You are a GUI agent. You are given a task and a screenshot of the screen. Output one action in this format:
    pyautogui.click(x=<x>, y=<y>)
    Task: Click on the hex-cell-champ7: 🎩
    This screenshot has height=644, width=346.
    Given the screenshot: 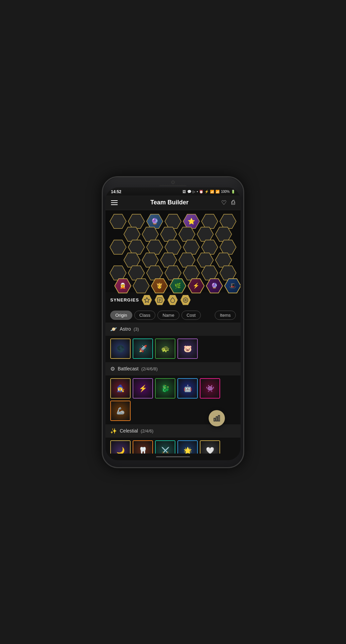 What is the action you would take?
    pyautogui.click(x=232, y=286)
    